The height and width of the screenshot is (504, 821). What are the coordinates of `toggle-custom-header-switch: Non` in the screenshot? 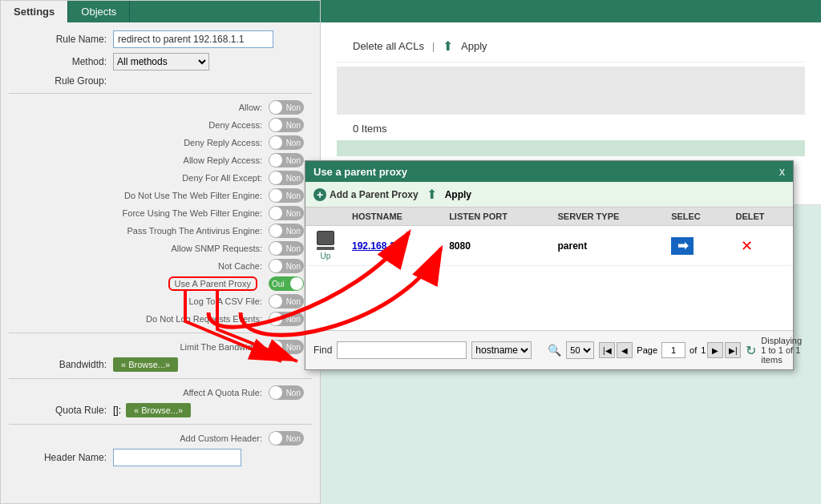 It's located at (286, 438).